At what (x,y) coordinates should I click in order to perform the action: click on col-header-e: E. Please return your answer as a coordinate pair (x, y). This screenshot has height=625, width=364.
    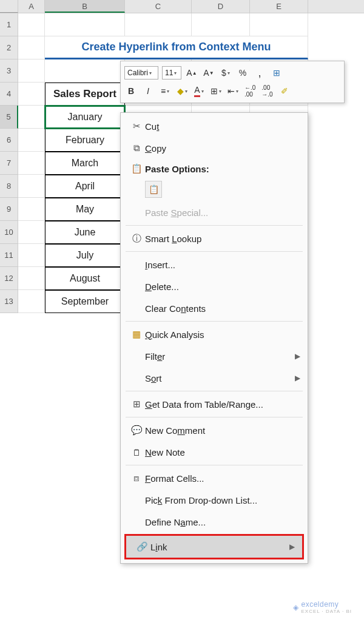
    Looking at the image, I should click on (279, 6).